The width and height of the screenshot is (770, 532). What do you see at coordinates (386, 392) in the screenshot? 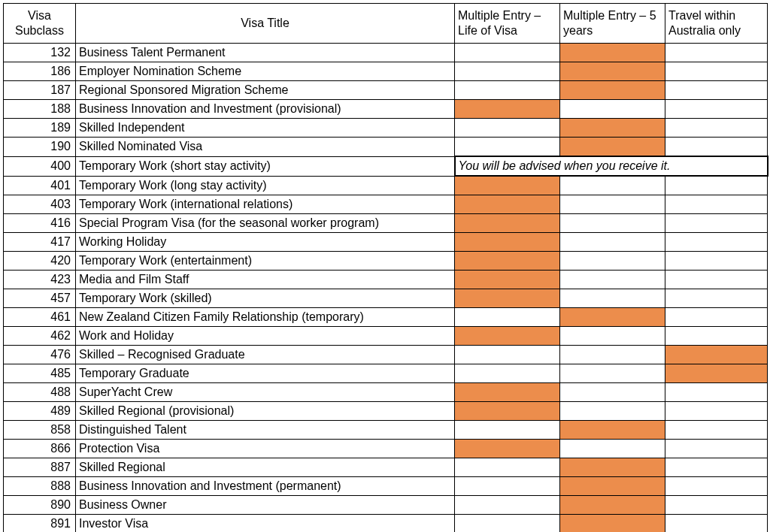
I see `table-row: 488SuperYacht Crew` at bounding box center [386, 392].